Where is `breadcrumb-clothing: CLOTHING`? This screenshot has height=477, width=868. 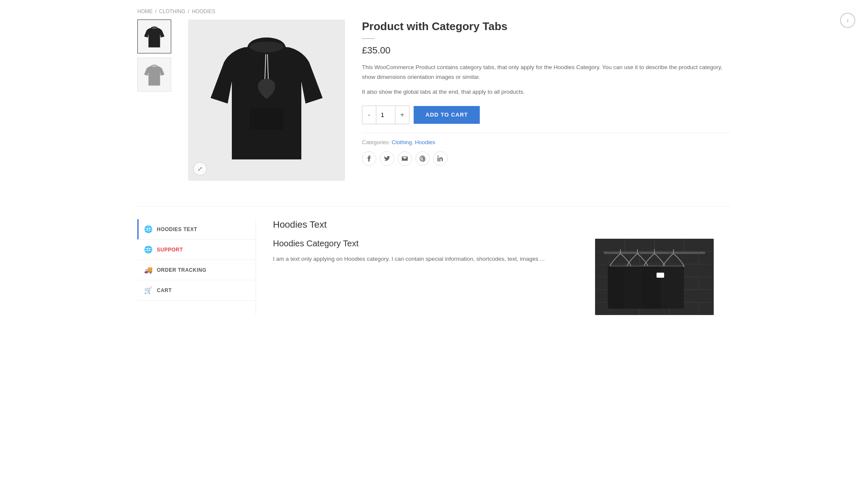
breadcrumb-clothing: CLOTHING is located at coordinates (172, 11).